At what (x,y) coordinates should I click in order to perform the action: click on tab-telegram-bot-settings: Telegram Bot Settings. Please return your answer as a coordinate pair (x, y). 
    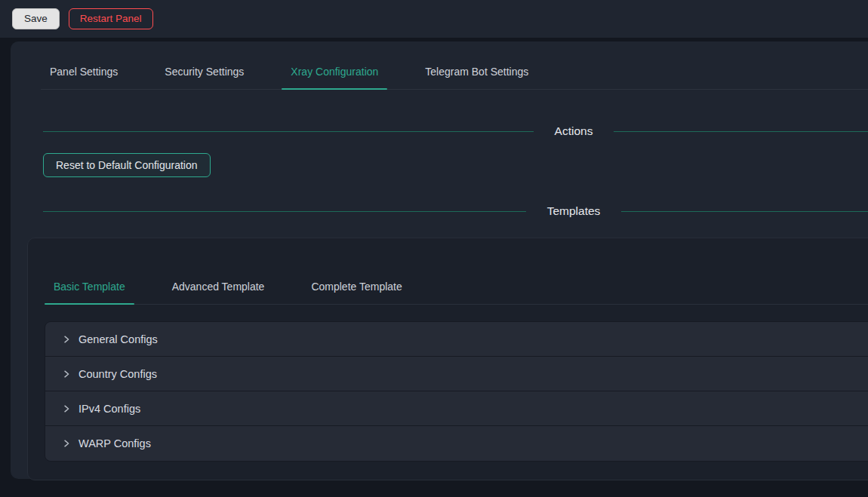
    Looking at the image, I should click on (477, 72).